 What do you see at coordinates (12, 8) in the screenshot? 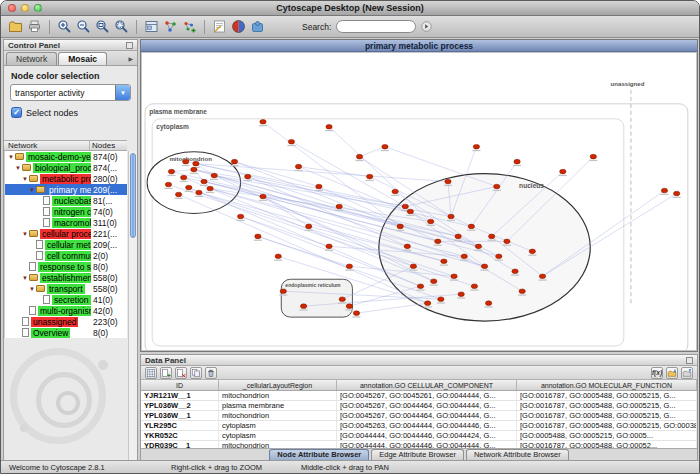
I see `close-window-button` at bounding box center [12, 8].